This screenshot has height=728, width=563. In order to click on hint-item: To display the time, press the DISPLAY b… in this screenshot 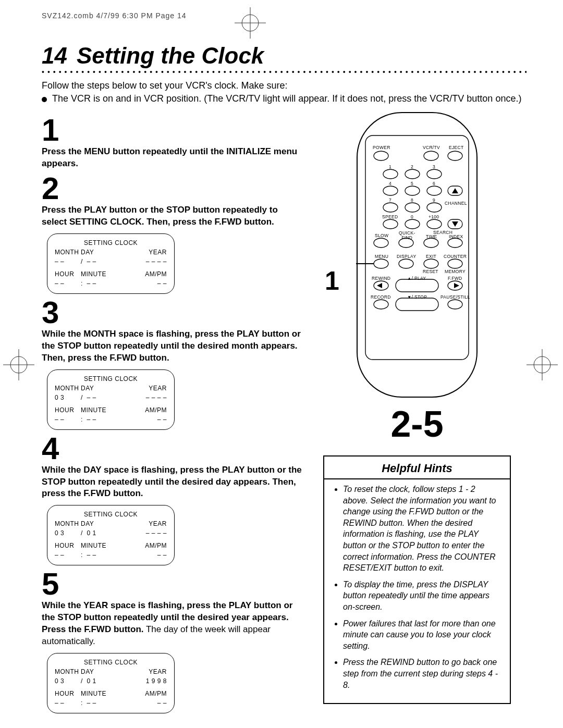, I will do `click(422, 596)`.